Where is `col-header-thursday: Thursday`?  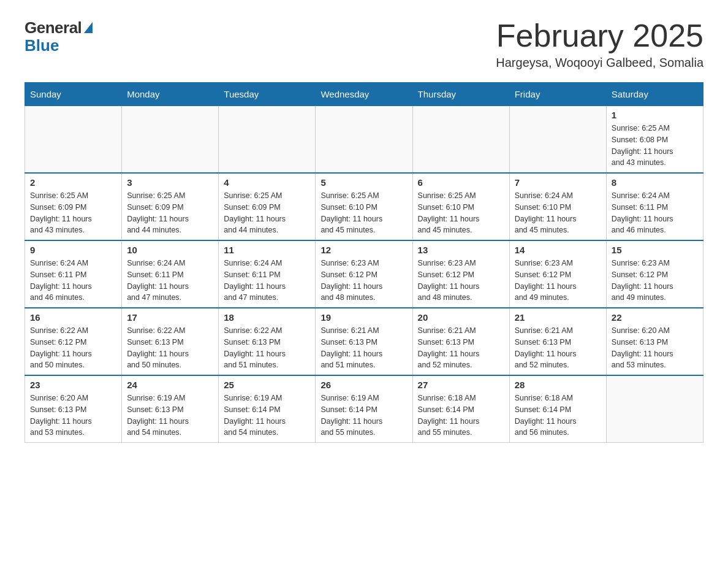 col-header-thursday: Thursday is located at coordinates (461, 94).